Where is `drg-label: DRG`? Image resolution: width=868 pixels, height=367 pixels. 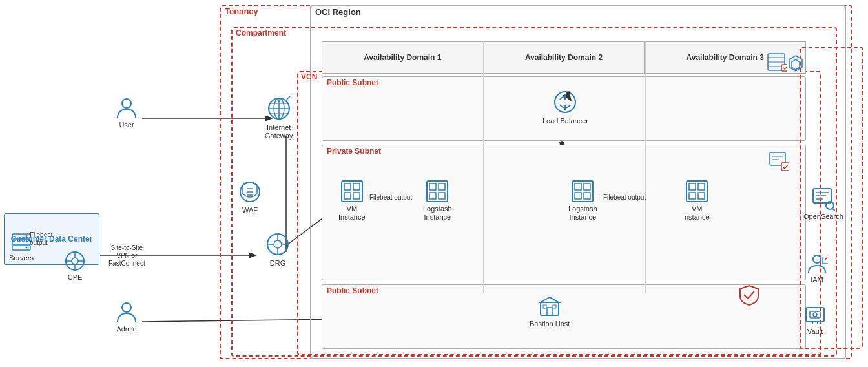
drg-label: DRG is located at coordinates (278, 264).